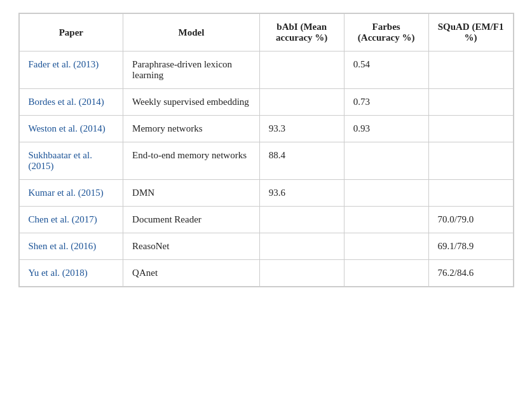 The image size is (532, 417). What do you see at coordinates (470, 33) in the screenshot?
I see `header-squad: SQuAD (EM/F1 %)` at bounding box center [470, 33].